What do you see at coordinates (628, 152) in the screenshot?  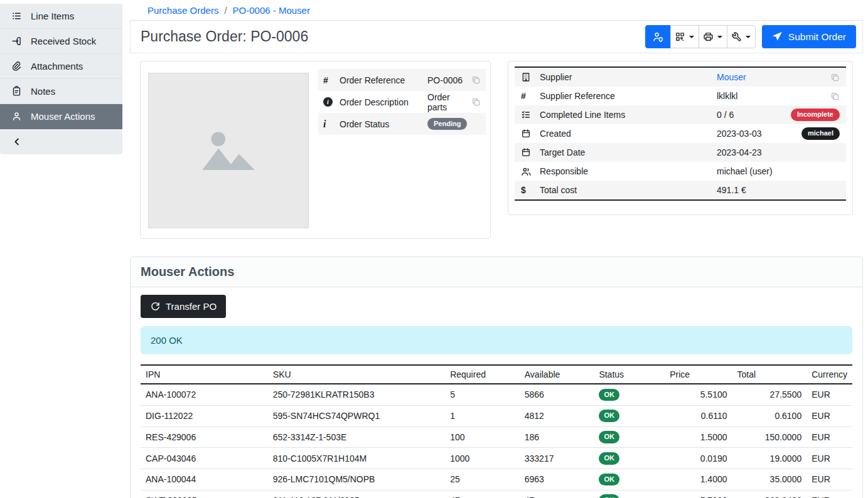 I see `detail-label: Target Date` at bounding box center [628, 152].